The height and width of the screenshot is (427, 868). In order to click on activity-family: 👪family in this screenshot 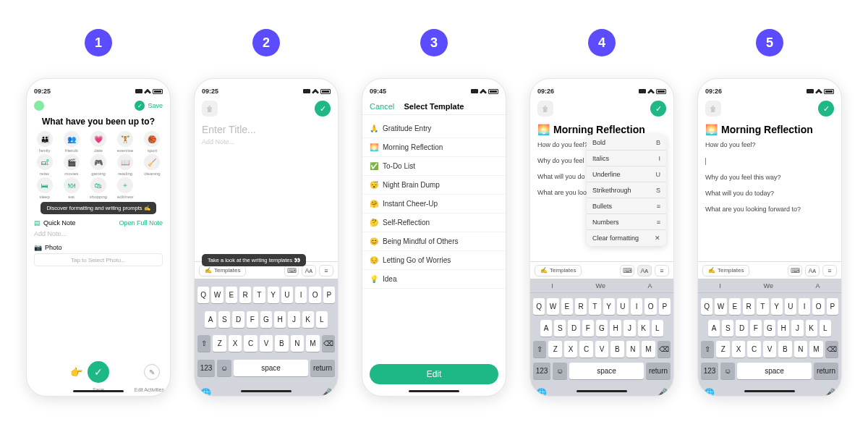, I will do `click(45, 142)`.